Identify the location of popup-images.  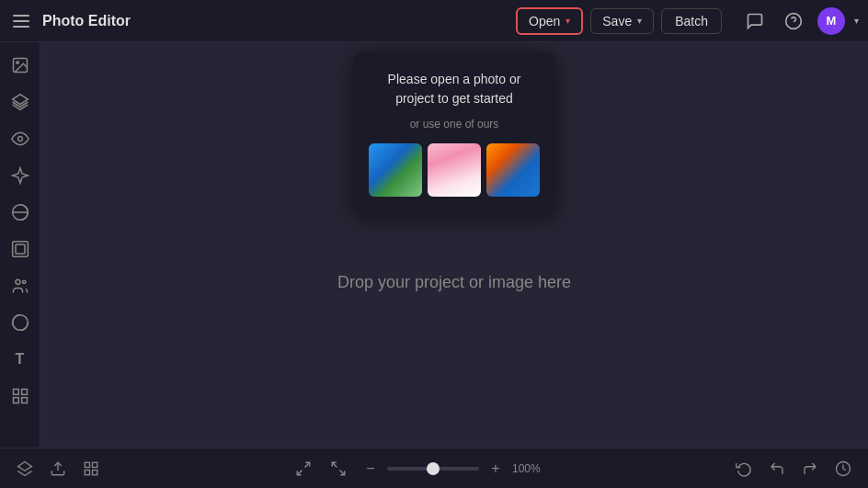
(454, 170).